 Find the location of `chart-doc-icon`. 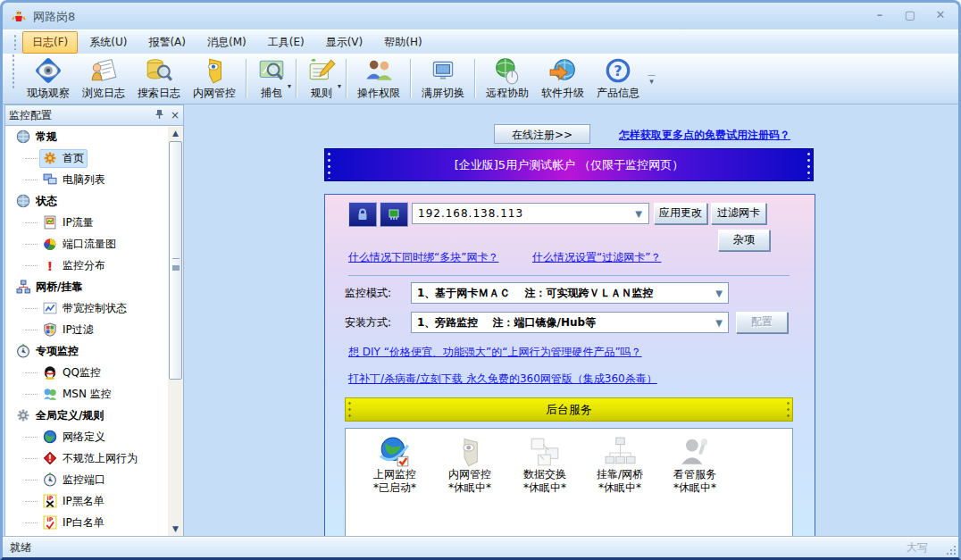

chart-doc-icon is located at coordinates (50, 222).